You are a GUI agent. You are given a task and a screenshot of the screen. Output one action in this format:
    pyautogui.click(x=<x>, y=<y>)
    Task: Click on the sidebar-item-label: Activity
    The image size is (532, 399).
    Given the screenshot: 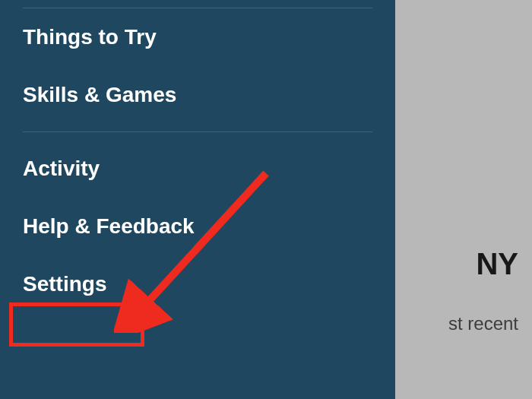 What is the action you would take?
    pyautogui.click(x=61, y=169)
    